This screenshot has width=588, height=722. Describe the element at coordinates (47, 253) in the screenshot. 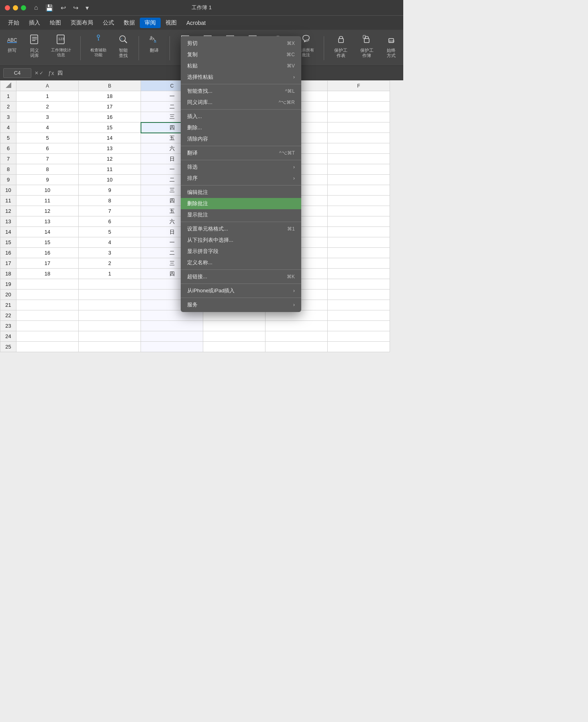

I see `cell-a16: 16` at that location.